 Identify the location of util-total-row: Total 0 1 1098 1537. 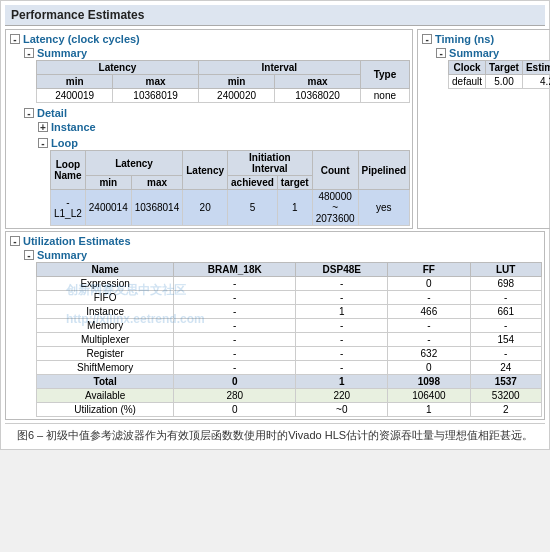
(290, 382).